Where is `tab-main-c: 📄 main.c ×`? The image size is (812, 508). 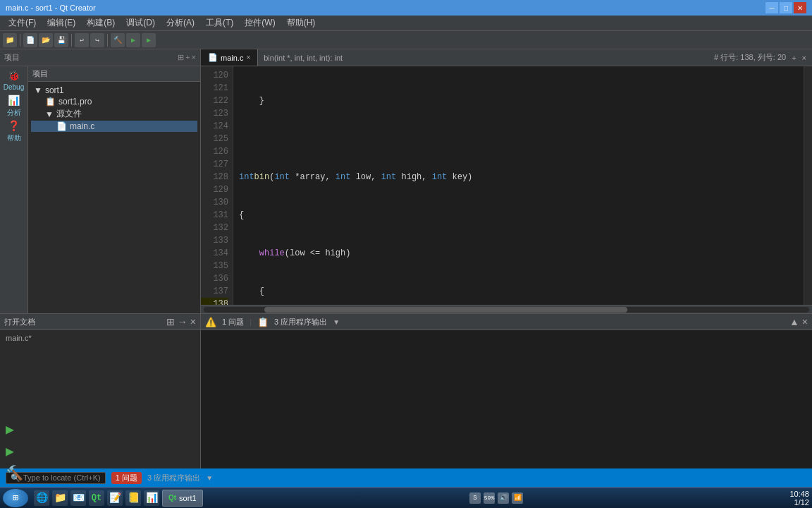 tab-main-c: 📄 main.c × is located at coordinates (230, 58).